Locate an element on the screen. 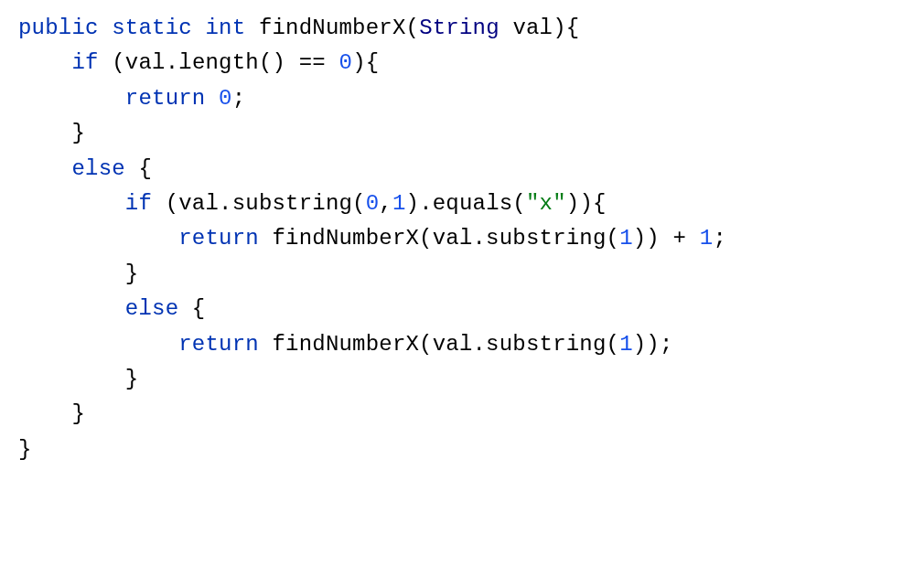 This screenshot has height=587, width=924. code-line-9: else { is located at coordinates (462, 309).